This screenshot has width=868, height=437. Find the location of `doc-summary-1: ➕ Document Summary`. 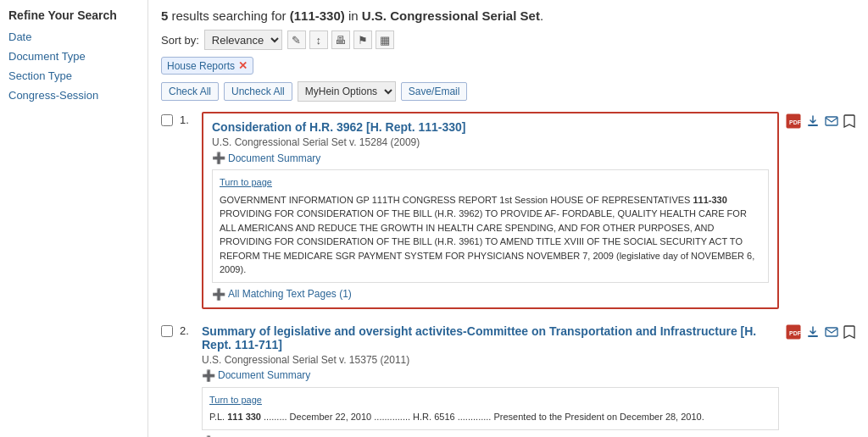

doc-summary-1: ➕ Document Summary is located at coordinates (490, 158).